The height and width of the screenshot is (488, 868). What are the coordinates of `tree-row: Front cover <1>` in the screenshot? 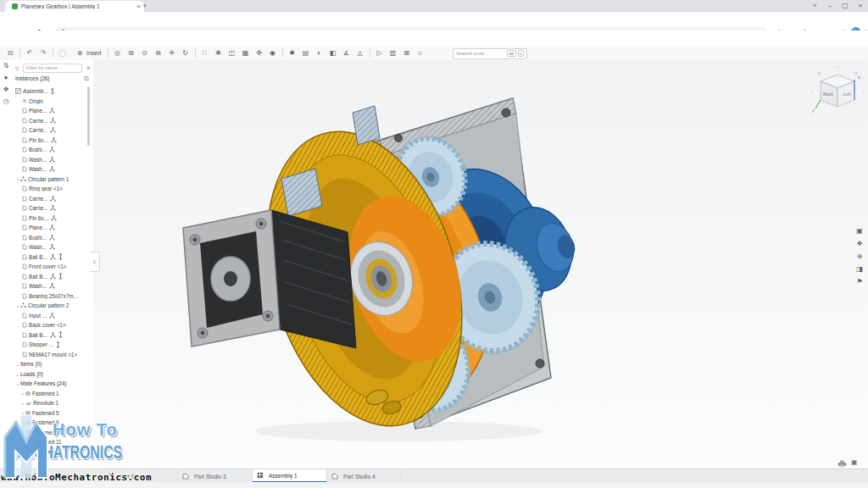 It's located at (52, 267).